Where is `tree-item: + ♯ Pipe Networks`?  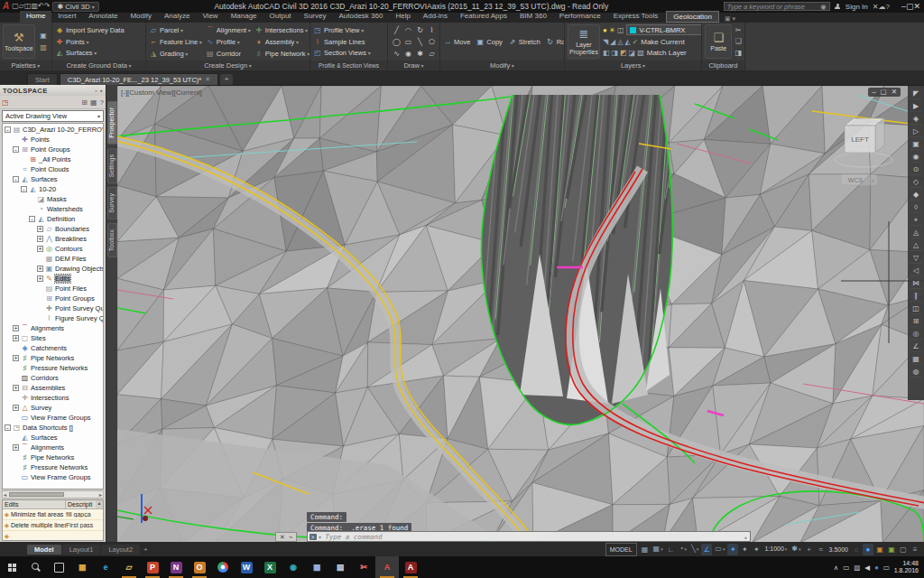 tree-item: + ♯ Pipe Networks is located at coordinates (52, 358).